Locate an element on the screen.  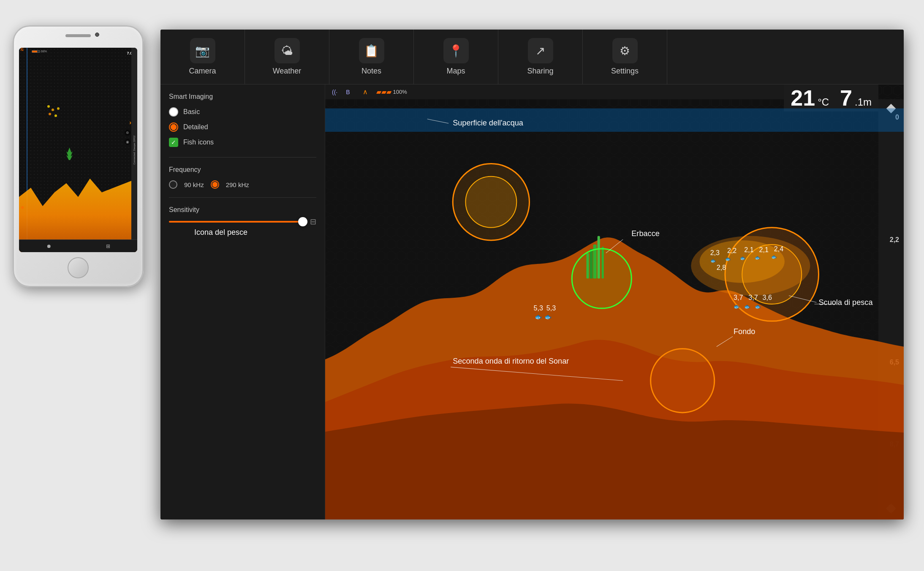
frequency-title: Frequency is located at coordinates (242, 170).